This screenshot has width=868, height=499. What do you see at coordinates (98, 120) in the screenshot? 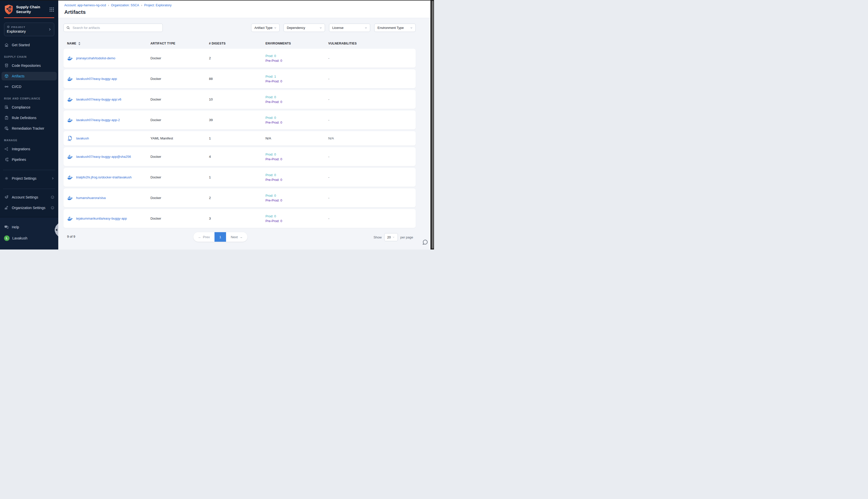
I see `artifact-name-link: lavakush07/easy-buggy-app-2` at bounding box center [98, 120].